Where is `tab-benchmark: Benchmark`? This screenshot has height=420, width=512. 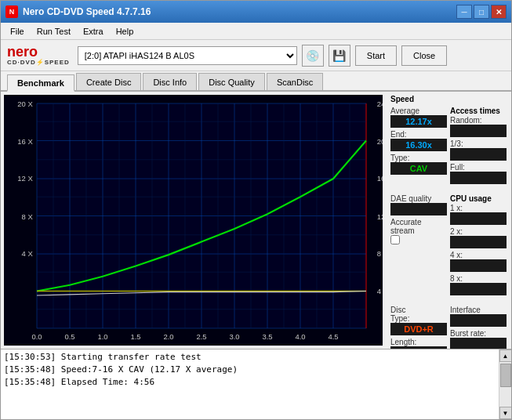 tab-benchmark: Benchmark is located at coordinates (41, 83).